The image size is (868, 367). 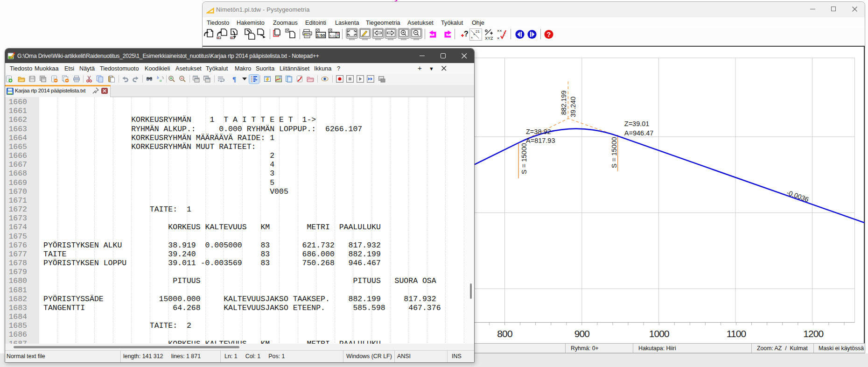 I want to click on svg-text: 5 1×, so click(x=333, y=36).